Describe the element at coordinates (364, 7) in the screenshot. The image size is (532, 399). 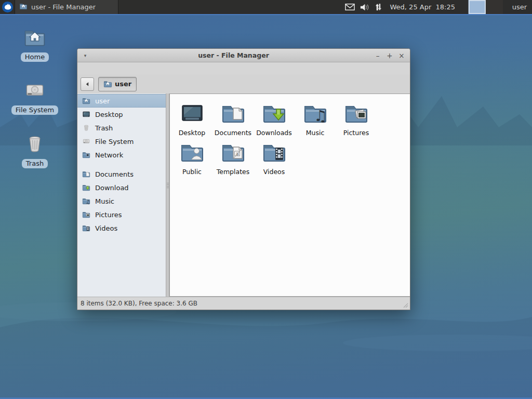
I see `system-tray` at that location.